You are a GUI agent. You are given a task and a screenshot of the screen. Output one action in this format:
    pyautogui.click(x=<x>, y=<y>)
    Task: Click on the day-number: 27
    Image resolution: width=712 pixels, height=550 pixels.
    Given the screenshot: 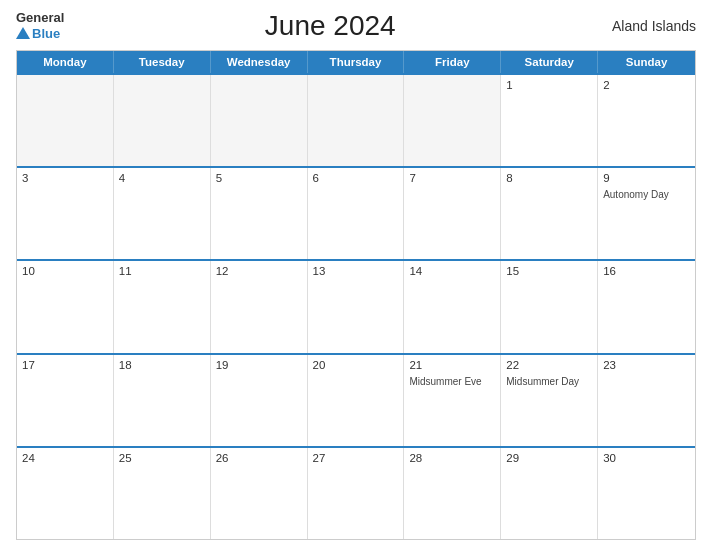 What is the action you would take?
    pyautogui.click(x=356, y=458)
    